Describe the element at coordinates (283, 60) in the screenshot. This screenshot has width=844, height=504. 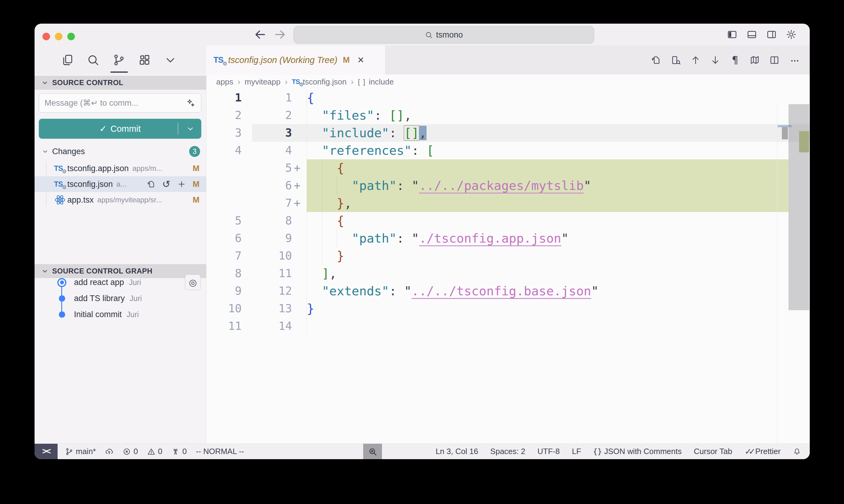
I see `tab-title: tsconfig.json (Working Tree)` at that location.